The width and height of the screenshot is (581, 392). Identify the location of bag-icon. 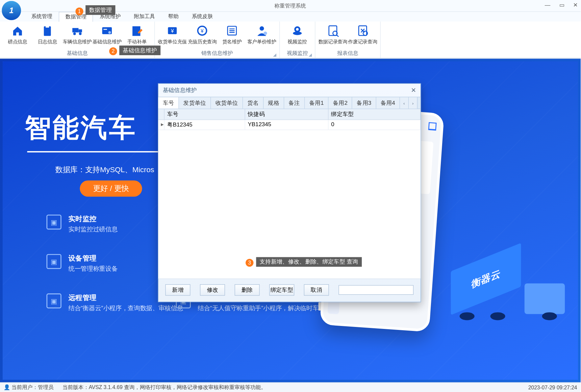
(433, 127).